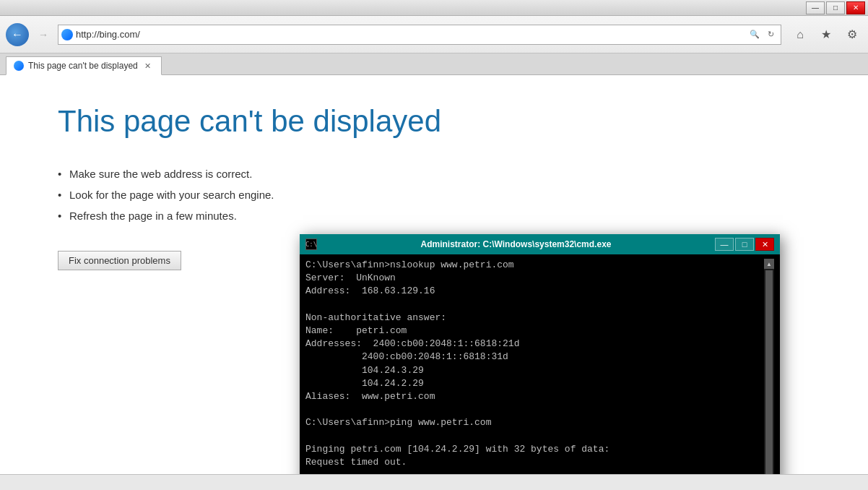  I want to click on search-icon: 🔍, so click(755, 35).